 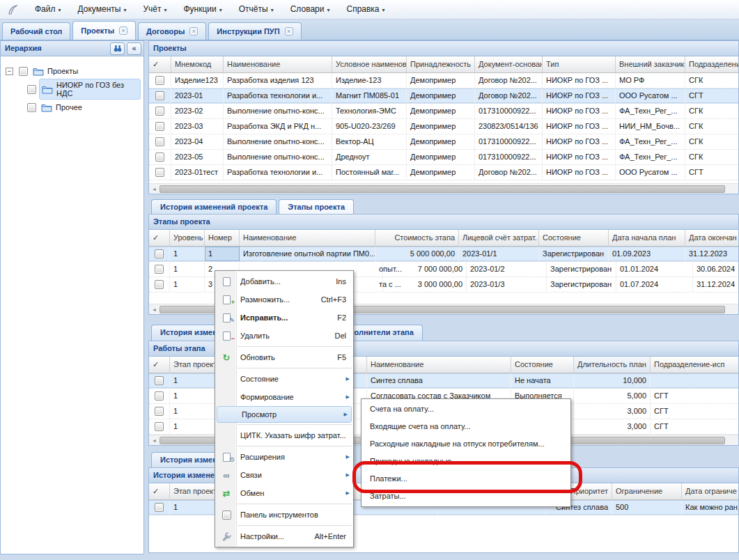 I want to click on tab-desktop: Рабочий стол, so click(x=36, y=31).